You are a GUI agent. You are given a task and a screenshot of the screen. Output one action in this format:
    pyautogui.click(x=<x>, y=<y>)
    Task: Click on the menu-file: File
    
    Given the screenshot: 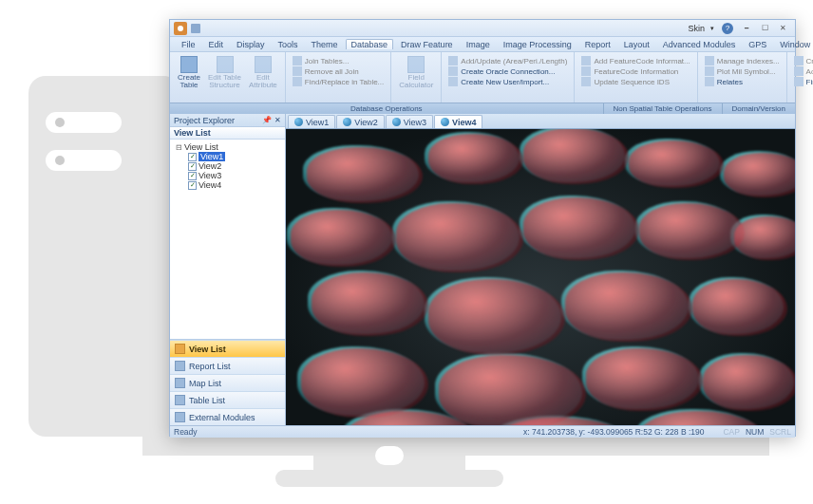 What is the action you would take?
    pyautogui.click(x=188, y=45)
    